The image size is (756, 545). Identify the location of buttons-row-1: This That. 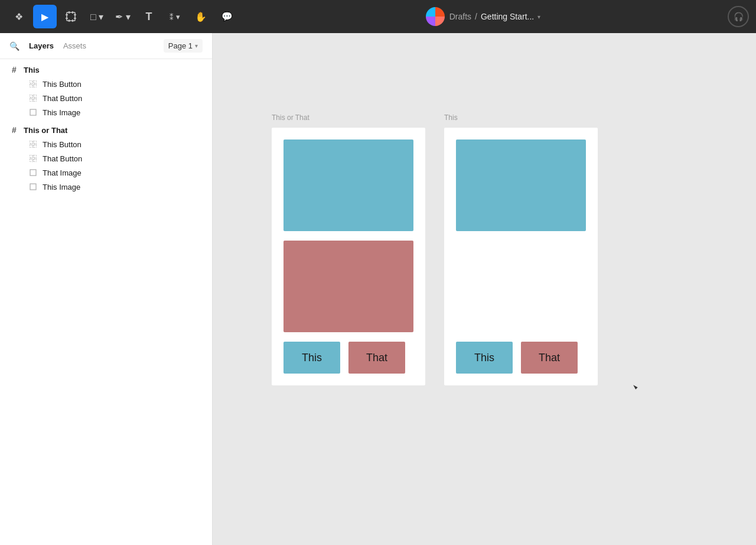
(348, 358).